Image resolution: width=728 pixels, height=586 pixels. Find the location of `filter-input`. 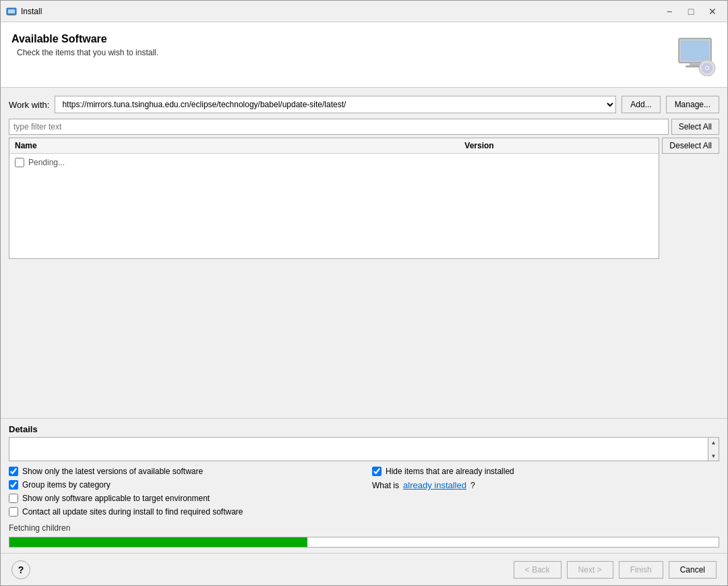

filter-input is located at coordinates (338, 127).